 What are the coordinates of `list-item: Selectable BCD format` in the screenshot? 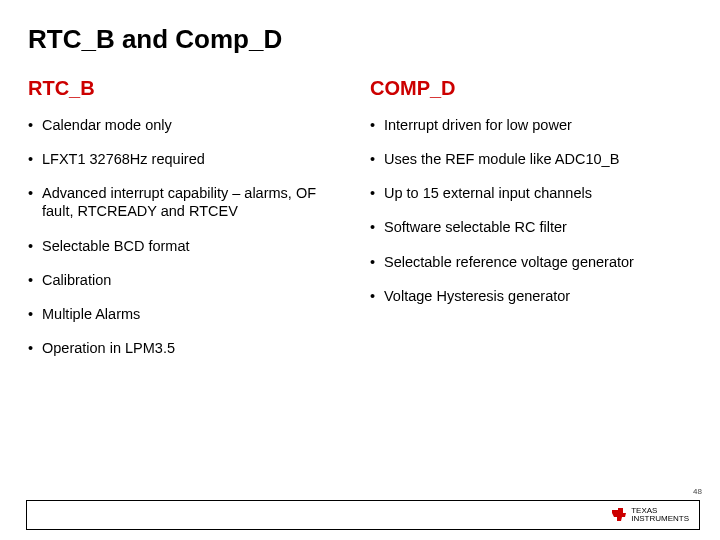 It's located at (189, 246).